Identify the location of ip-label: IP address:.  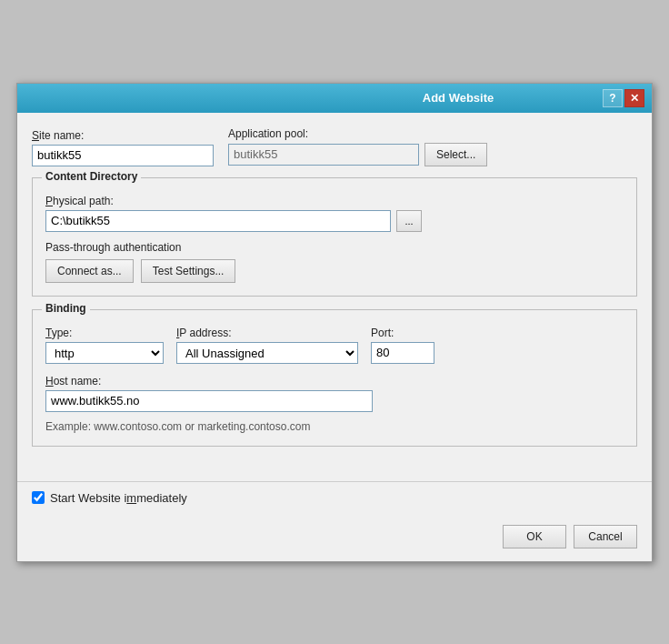
(267, 333).